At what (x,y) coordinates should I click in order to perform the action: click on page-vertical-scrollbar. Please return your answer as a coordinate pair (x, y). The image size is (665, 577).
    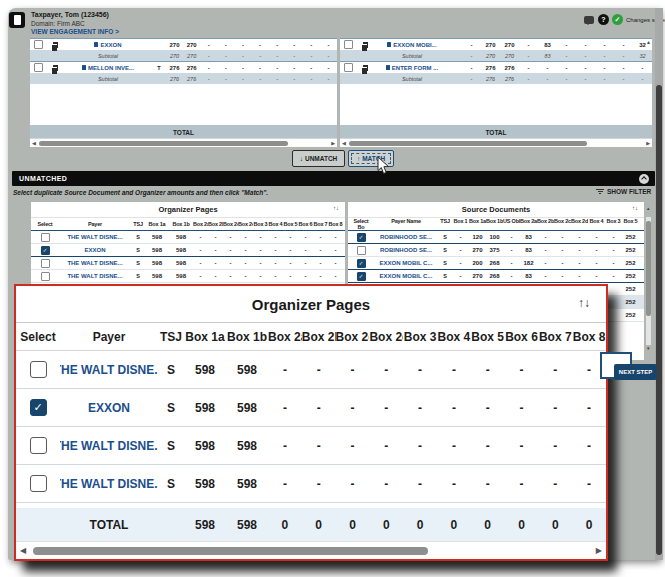
    Looking at the image, I should click on (659, 284).